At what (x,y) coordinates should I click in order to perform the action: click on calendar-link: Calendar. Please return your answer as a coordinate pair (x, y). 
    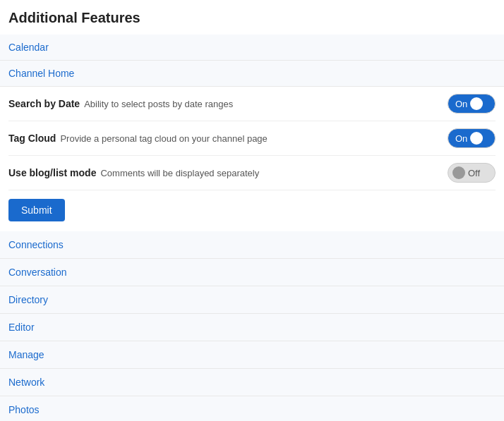
    Looking at the image, I should click on (28, 47).